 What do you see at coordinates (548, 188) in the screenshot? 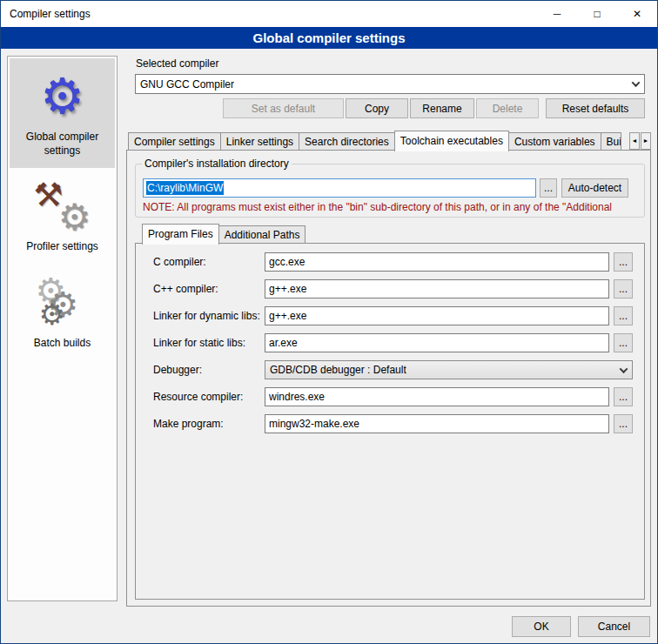
I see `browse-install-dir-button: ...` at bounding box center [548, 188].